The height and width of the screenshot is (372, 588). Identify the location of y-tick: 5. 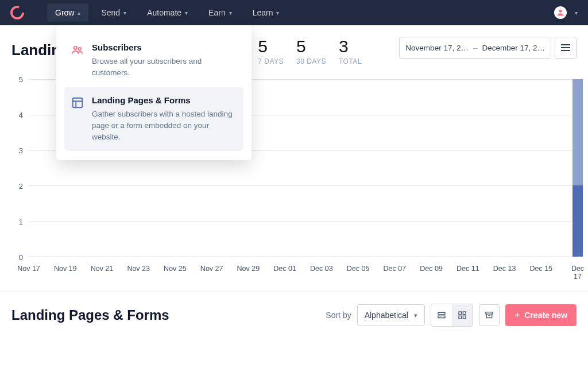
(21, 79).